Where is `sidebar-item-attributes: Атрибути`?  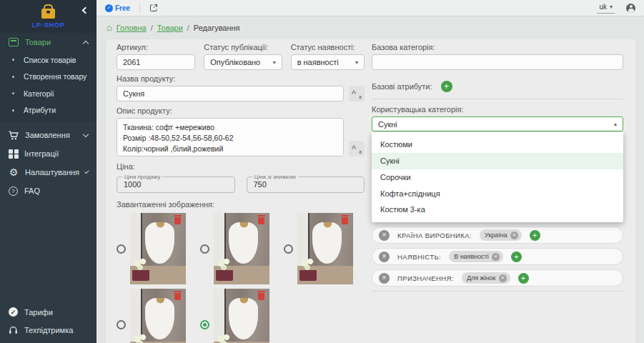 sidebar-item-attributes: Атрибути is located at coordinates (49, 111).